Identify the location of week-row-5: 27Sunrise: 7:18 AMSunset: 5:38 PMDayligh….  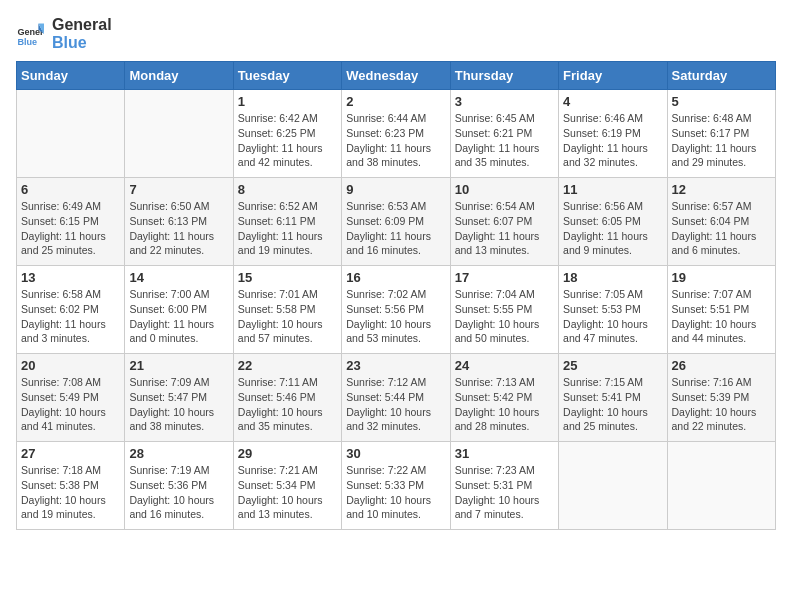
(396, 486).